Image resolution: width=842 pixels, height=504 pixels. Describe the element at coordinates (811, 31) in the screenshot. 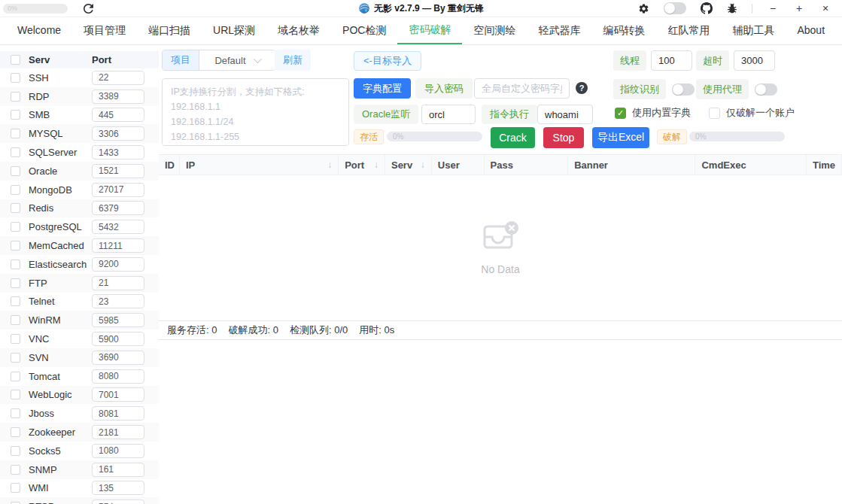

I see `tab-About: About` at that location.